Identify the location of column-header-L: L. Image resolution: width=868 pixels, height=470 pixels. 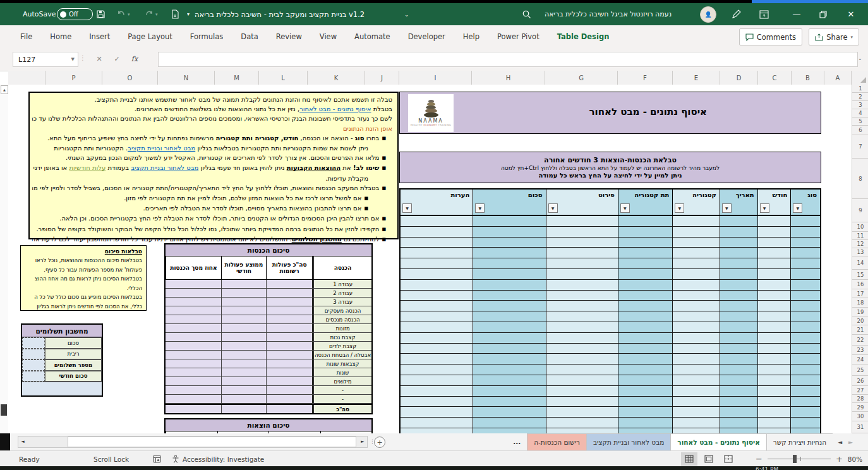
(283, 78).